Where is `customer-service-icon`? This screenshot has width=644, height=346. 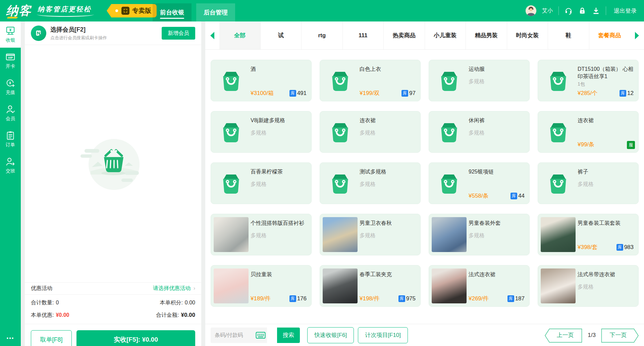 customer-service-icon is located at coordinates (569, 11).